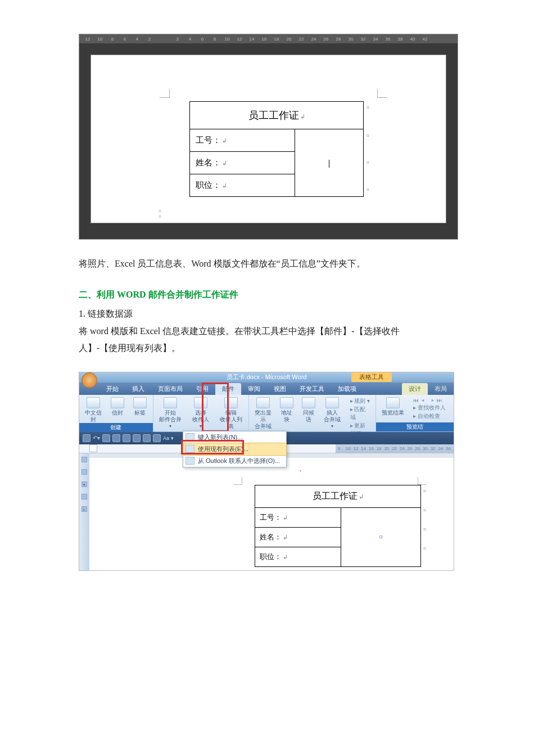 Image resolution: width=534 pixels, height=756 pixels. What do you see at coordinates (178, 39) in the screenshot?
I see `ruler-tick: 2` at bounding box center [178, 39].